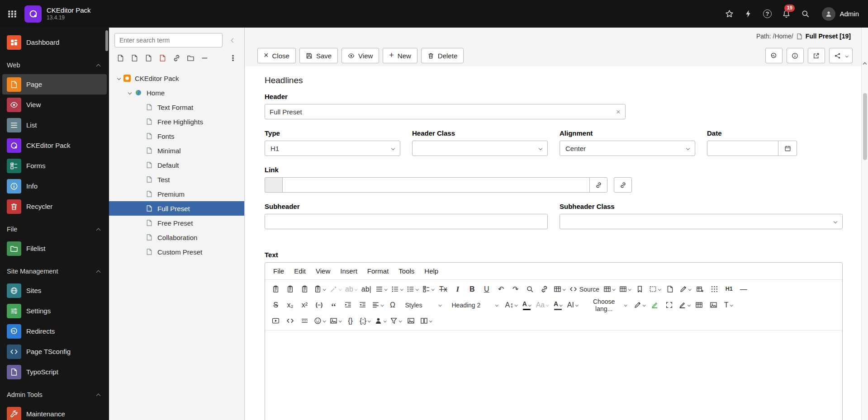 Image resolution: width=868 pixels, height=420 pixels. What do you see at coordinates (554, 375) in the screenshot?
I see `editor-content` at bounding box center [554, 375].